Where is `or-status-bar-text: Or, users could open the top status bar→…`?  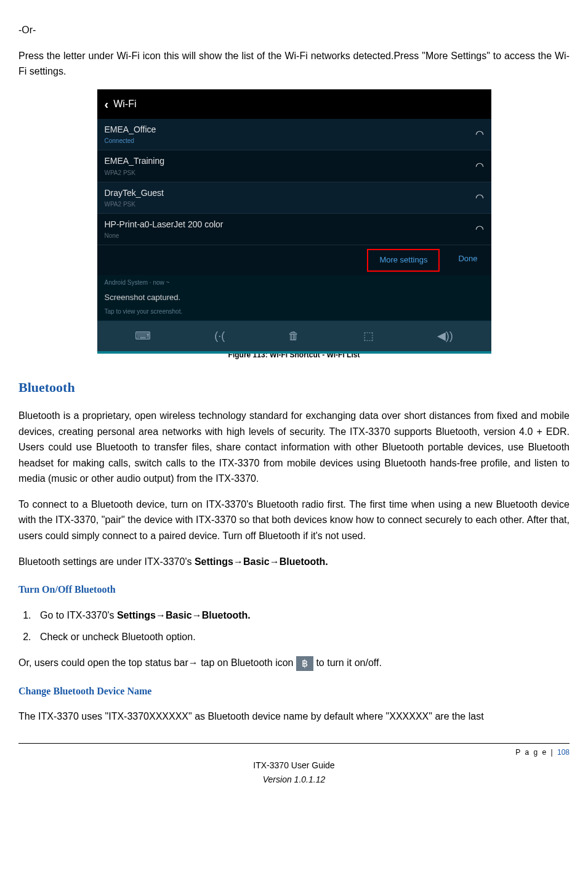 or-status-bar-text: Or, users could open the top status bar→… is located at coordinates (294, 663).